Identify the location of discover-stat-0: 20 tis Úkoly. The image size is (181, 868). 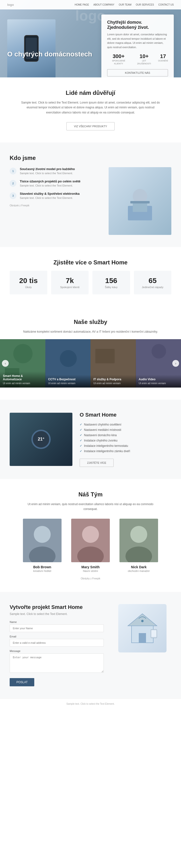
(29, 282).